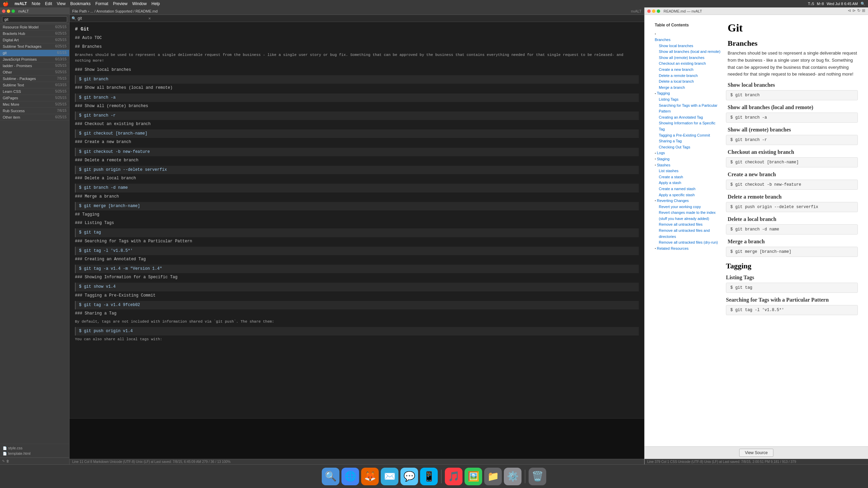 This screenshot has width=868, height=488. I want to click on editor-checkout: ### Checkout an existing branch, so click(357, 124).